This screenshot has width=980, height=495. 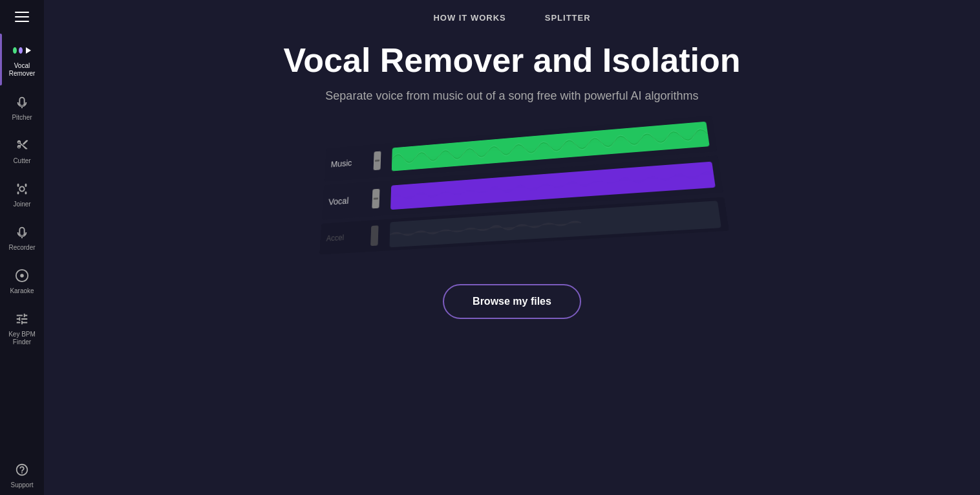 I want to click on sidebar-item-label: Karaoke, so click(x=22, y=291).